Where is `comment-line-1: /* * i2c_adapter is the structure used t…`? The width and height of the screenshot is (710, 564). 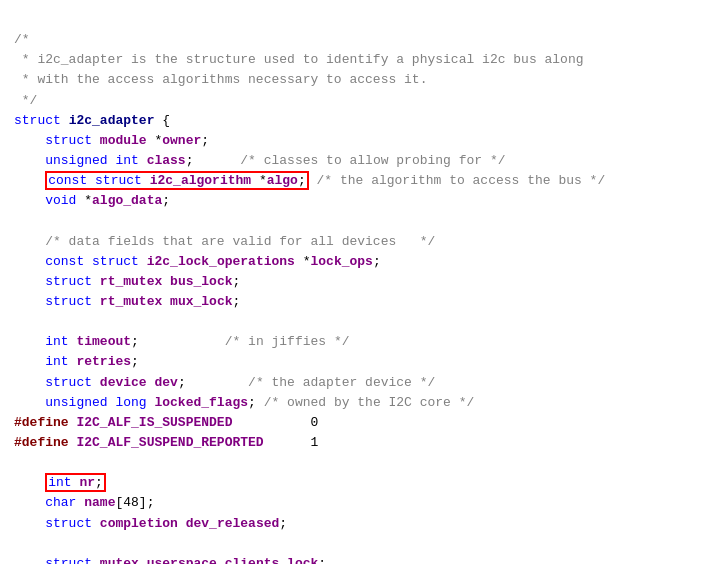
comment-line-1: /* * i2c_adapter is the structure used t… is located at coordinates (299, 70).